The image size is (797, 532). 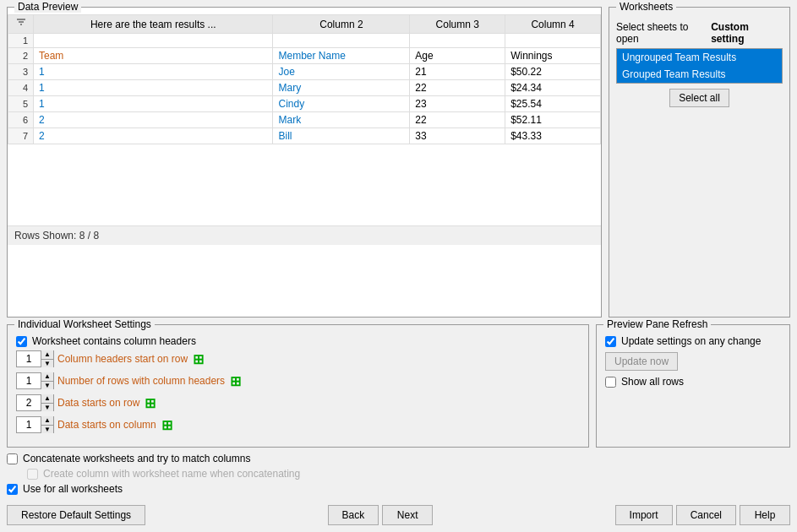 What do you see at coordinates (21, 24) in the screenshot?
I see `filter-icon-cell` at bounding box center [21, 24].